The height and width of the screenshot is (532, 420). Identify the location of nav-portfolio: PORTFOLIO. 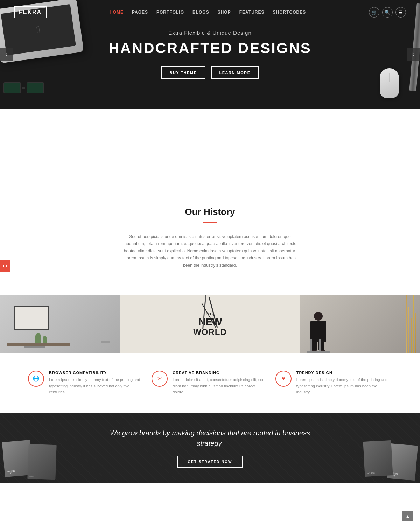
(170, 12).